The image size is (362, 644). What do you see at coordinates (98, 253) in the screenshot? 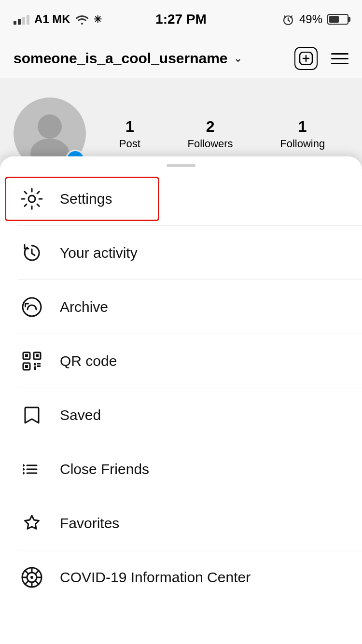
I see `your-activity-label: Your activity` at bounding box center [98, 253].